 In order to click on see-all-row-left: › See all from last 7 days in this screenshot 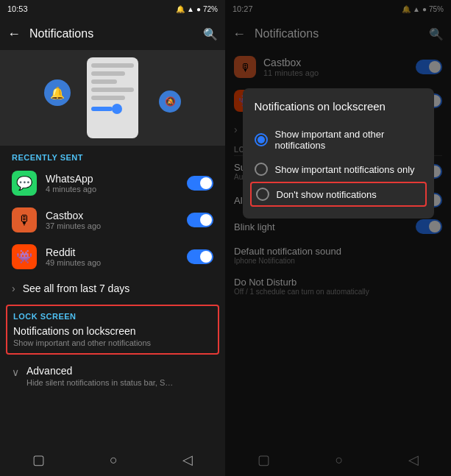, I will do `click(113, 288)`.